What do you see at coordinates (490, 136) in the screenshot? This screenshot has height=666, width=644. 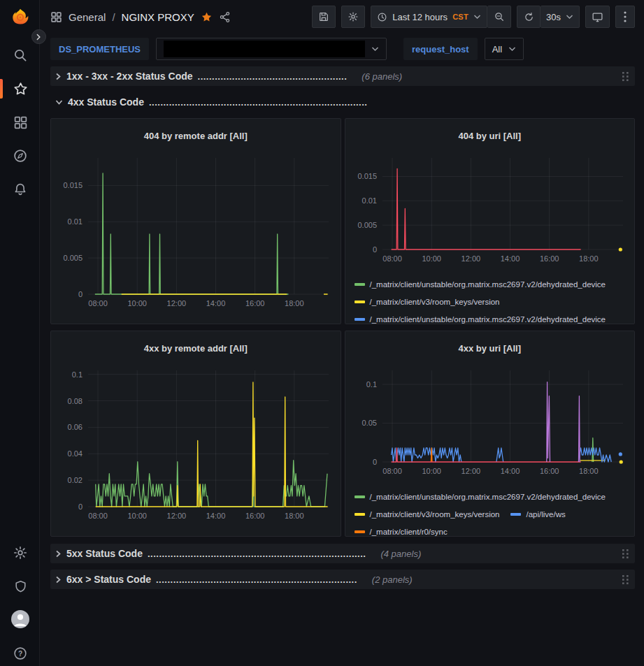 I see `panel-title: 404 by uri [All]` at bounding box center [490, 136].